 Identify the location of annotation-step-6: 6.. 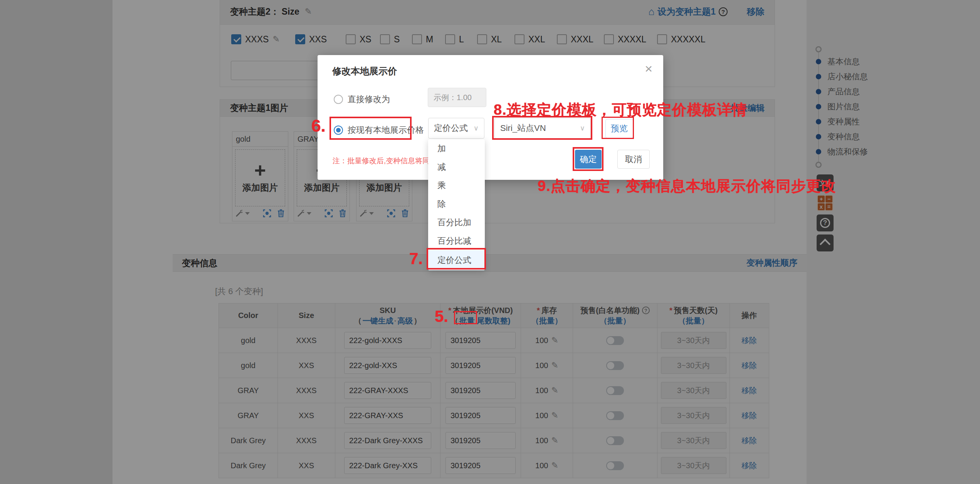
(318, 126).